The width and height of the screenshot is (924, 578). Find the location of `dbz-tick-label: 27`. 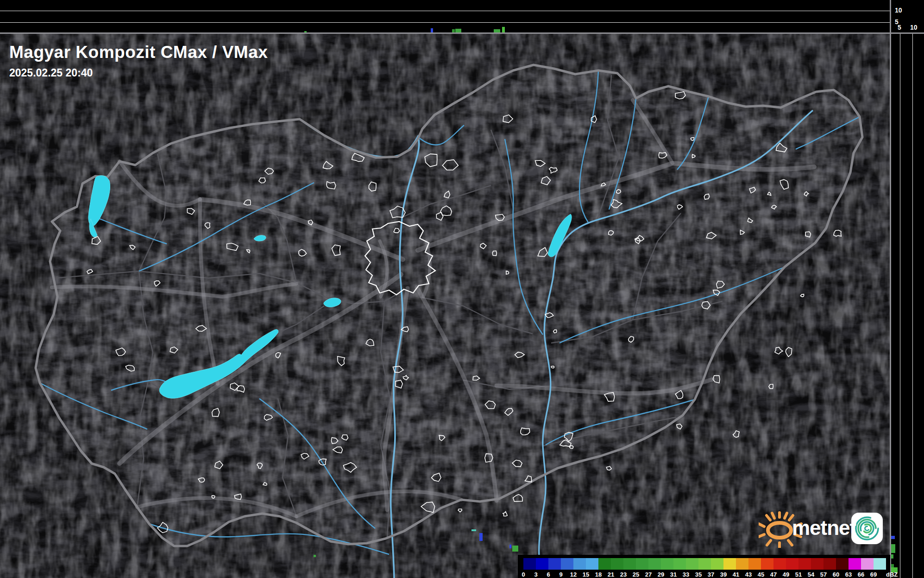

dbz-tick-label: 27 is located at coordinates (648, 575).